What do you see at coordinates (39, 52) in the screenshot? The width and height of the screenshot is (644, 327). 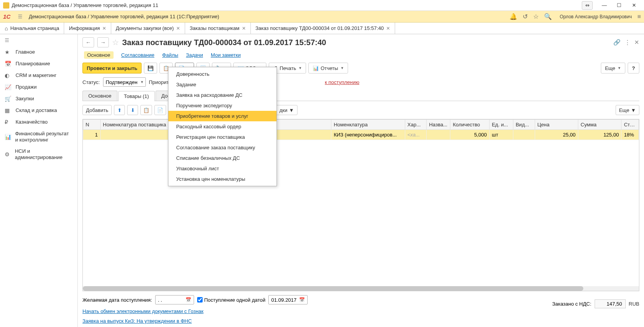 I see `sidebar-item-main: ★Главное` at bounding box center [39, 52].